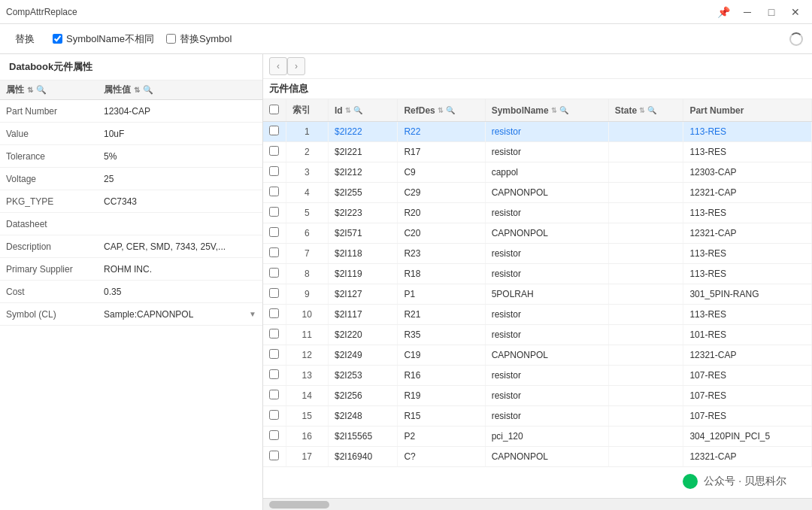 The width and height of the screenshot is (812, 510). Describe the element at coordinates (771, 12) in the screenshot. I see `maximize-button: □` at that location.